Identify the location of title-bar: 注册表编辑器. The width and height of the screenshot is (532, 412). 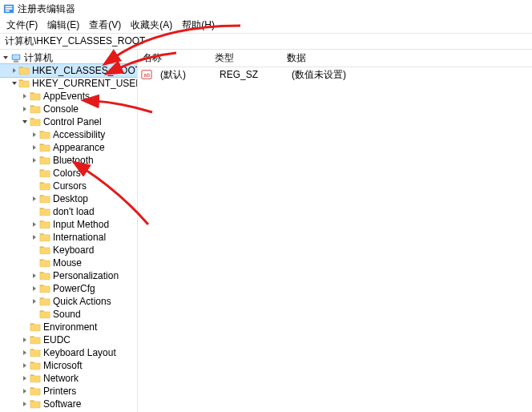
(266, 9).